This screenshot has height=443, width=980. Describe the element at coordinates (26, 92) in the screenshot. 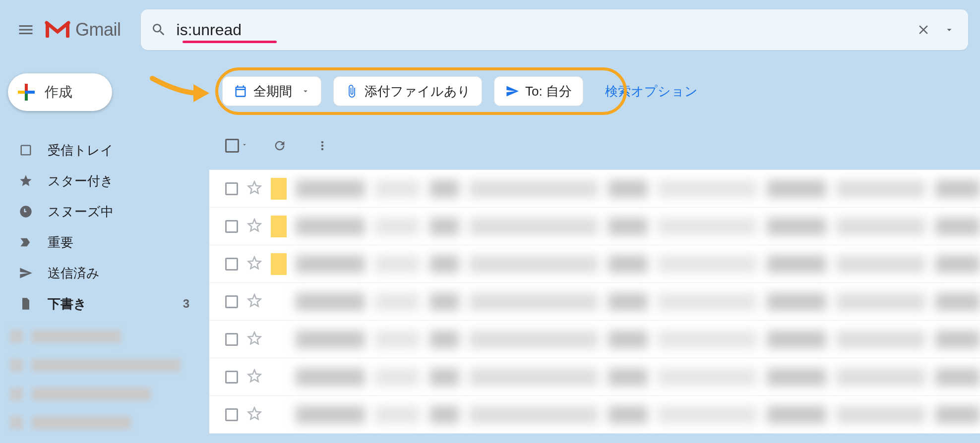

I see `plus-icon` at that location.